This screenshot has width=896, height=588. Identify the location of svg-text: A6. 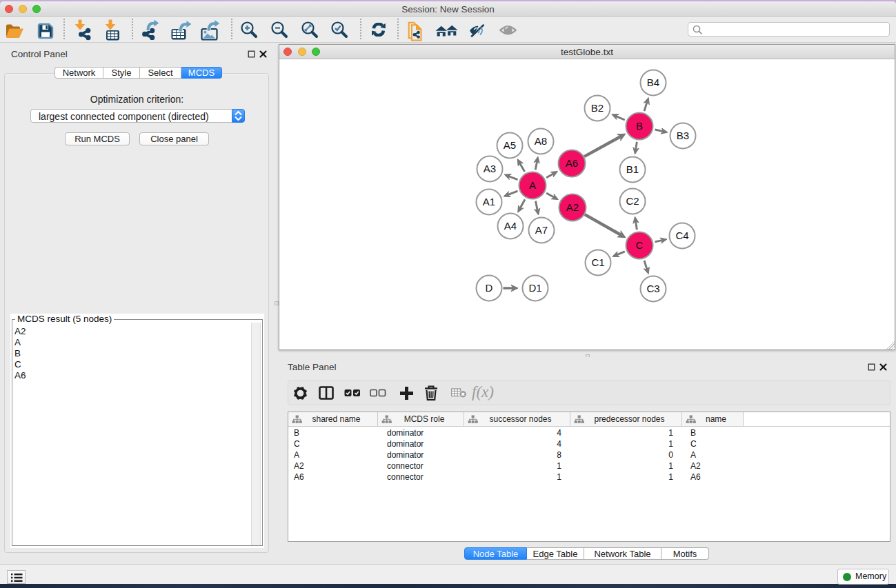
(572, 163).